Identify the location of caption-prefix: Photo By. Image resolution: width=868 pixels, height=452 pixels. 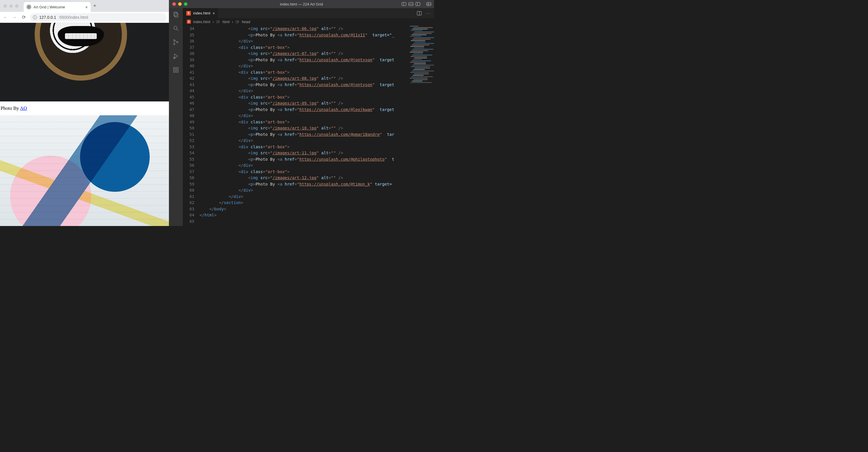
(10, 108).